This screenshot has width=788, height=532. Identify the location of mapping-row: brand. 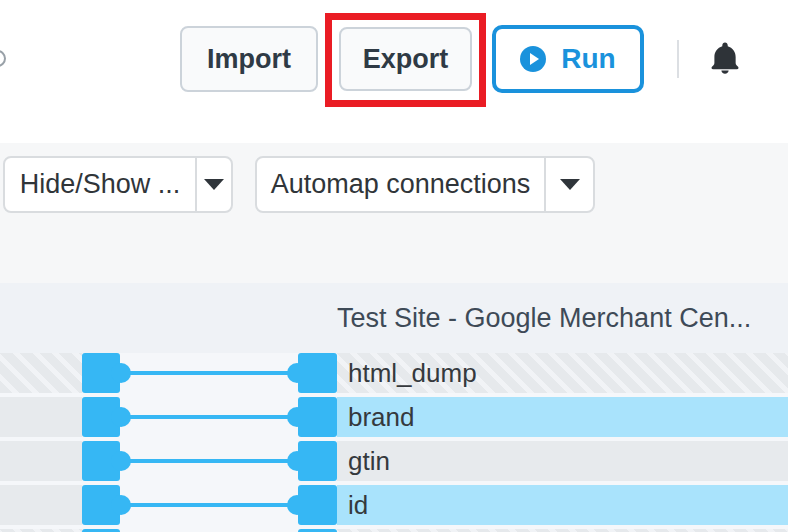
(394, 417).